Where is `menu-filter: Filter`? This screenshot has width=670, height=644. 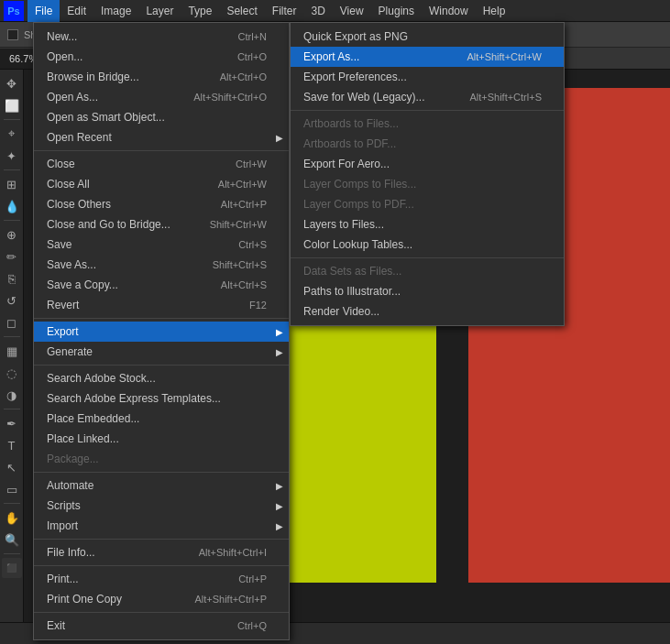
menu-filter: Filter is located at coordinates (284, 11).